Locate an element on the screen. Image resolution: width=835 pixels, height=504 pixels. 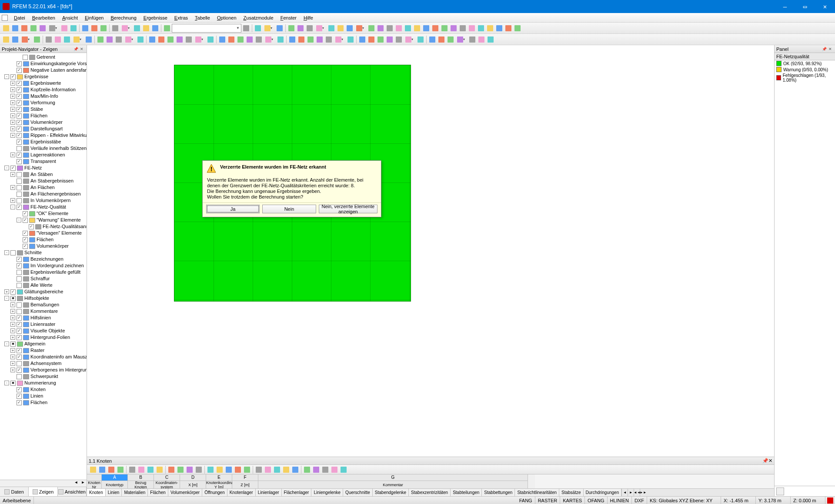
hscroll-right-icon: ► is located at coordinates (83, 483).